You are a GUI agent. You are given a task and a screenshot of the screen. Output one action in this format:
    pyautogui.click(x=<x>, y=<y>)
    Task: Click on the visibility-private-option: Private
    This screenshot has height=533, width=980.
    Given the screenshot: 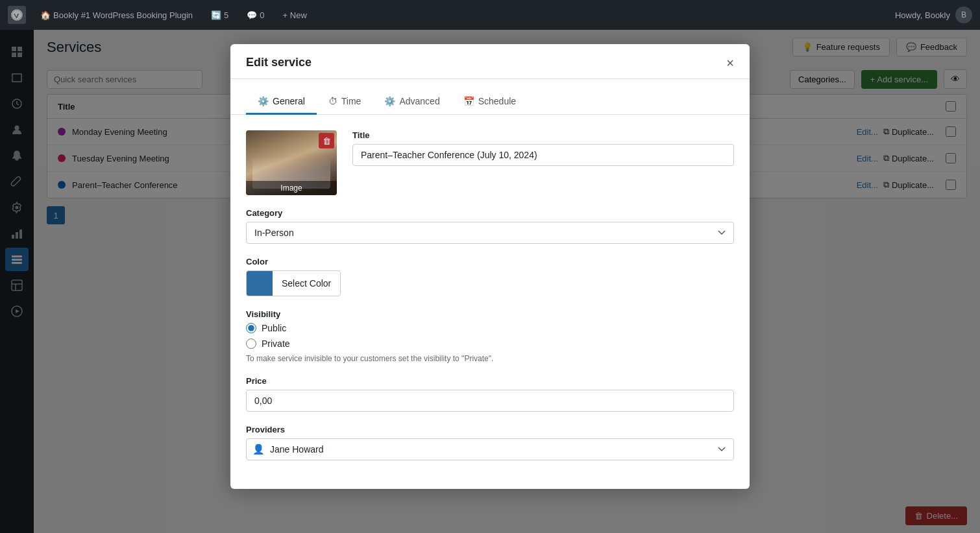 What is the action you would take?
    pyautogui.click(x=490, y=344)
    